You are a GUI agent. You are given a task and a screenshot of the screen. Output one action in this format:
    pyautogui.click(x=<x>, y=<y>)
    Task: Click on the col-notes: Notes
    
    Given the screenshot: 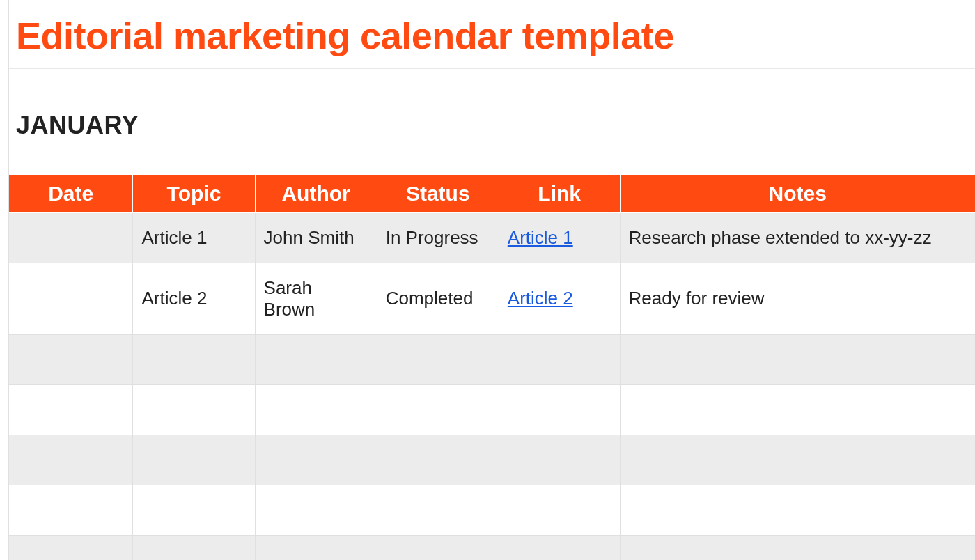 What is the action you would take?
    pyautogui.click(x=797, y=194)
    